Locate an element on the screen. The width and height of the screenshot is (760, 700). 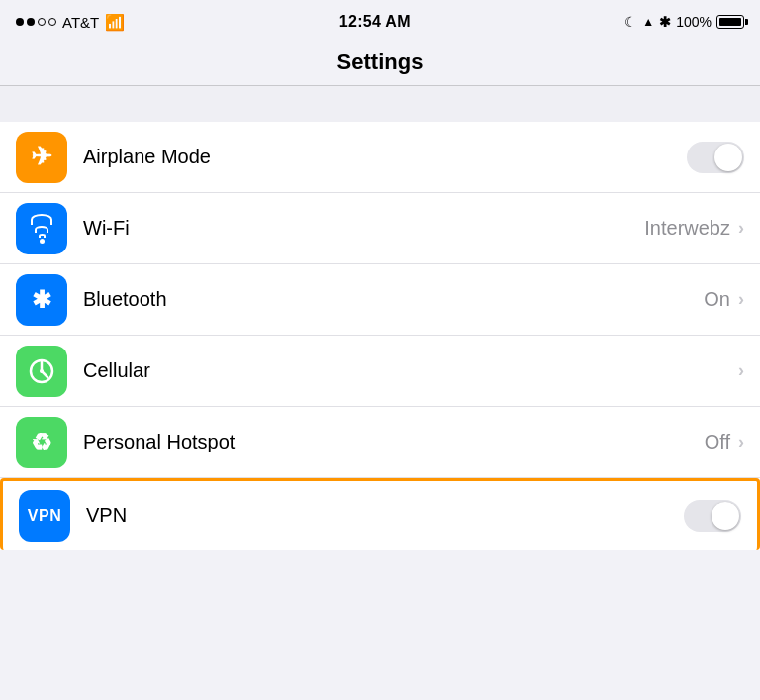
airplane-mode-toggle is located at coordinates (715, 157).